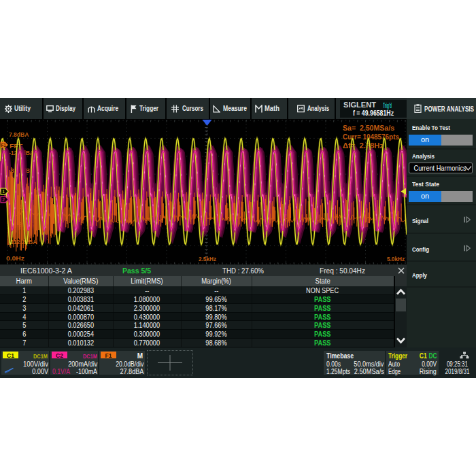 The height and width of the screenshot is (476, 476). I want to click on svg-text: Δf= 2.38Hz, so click(363, 146).